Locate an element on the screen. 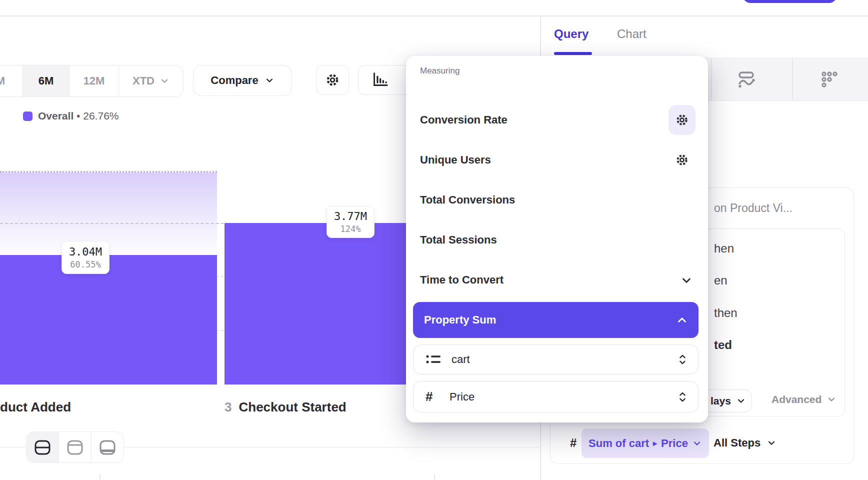 This screenshot has height=480, width=868. step-label-checkout-started: 3Checkout Started is located at coordinates (286, 407).